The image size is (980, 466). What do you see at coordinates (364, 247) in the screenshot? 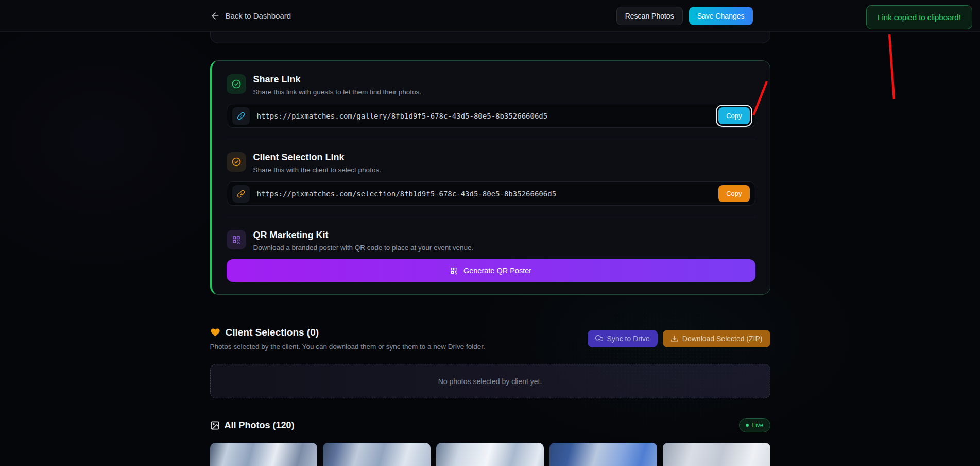
I see `qr-kit-description: Download a branded poster with QR code t…` at bounding box center [364, 247].